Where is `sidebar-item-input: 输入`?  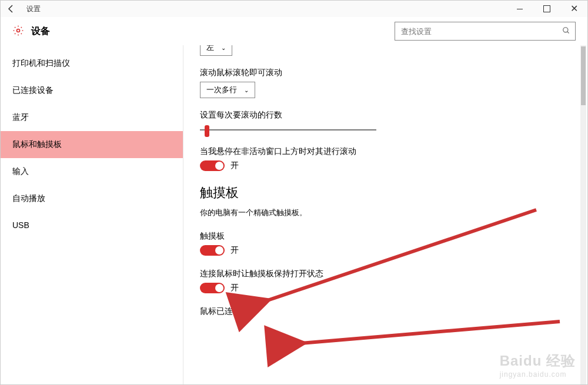 sidebar-item-input: 输入 is located at coordinates (92, 172).